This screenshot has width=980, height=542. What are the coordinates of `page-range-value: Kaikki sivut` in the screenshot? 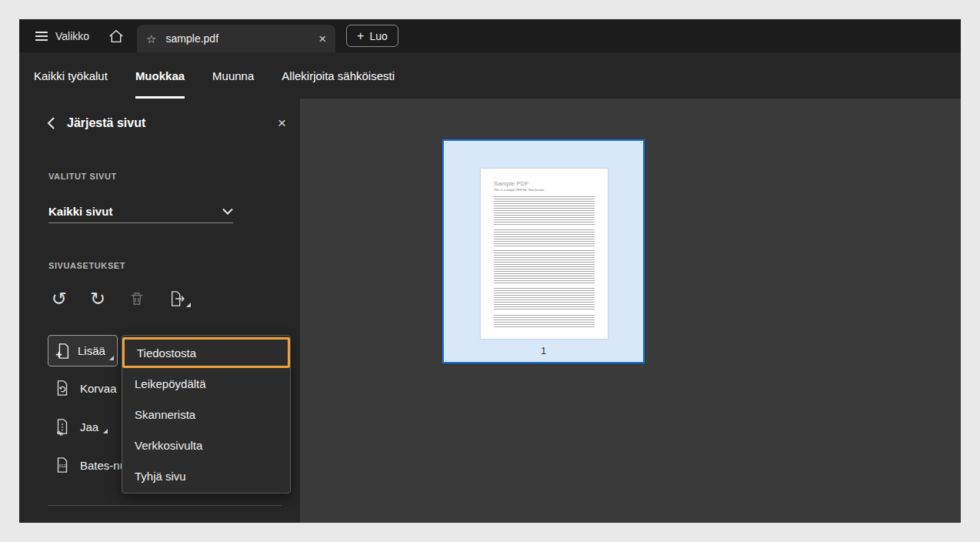 It's located at (80, 211).